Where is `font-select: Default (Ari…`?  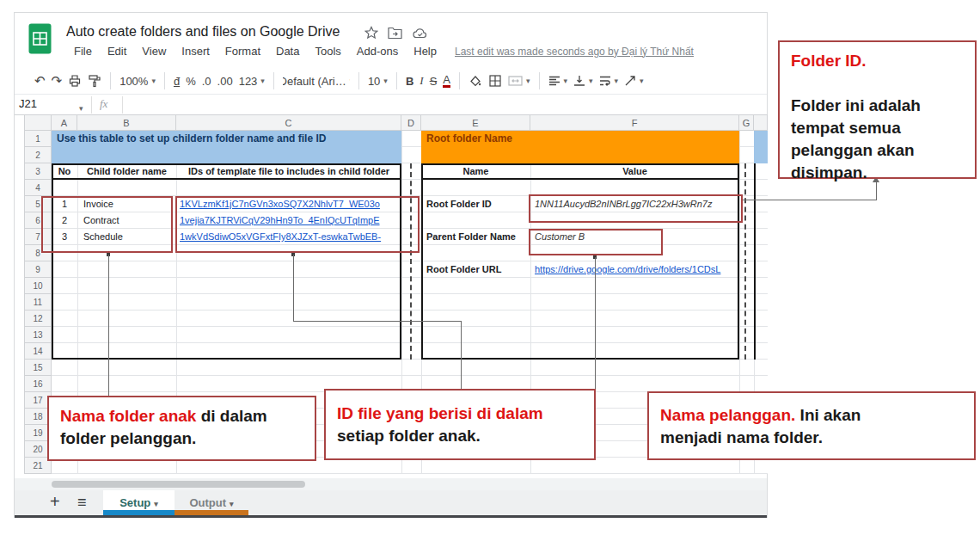
font-select: Default (Ari… is located at coordinates (316, 81).